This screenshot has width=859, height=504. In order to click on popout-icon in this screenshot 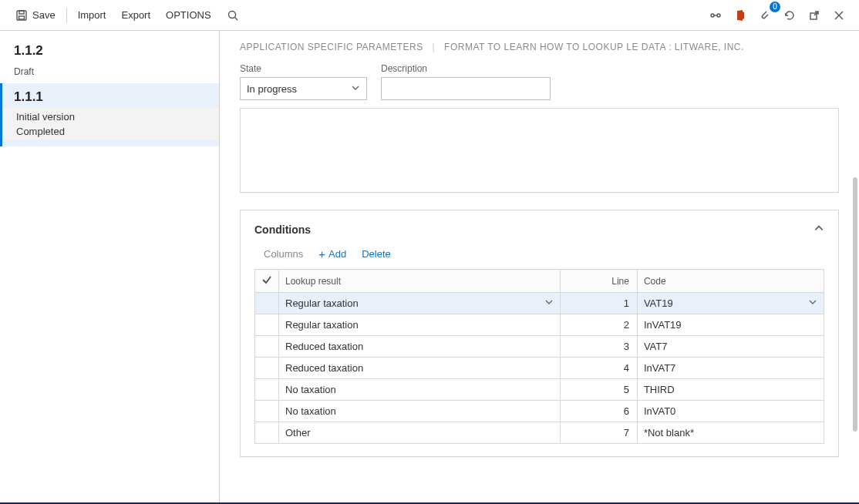, I will do `click(814, 15)`.